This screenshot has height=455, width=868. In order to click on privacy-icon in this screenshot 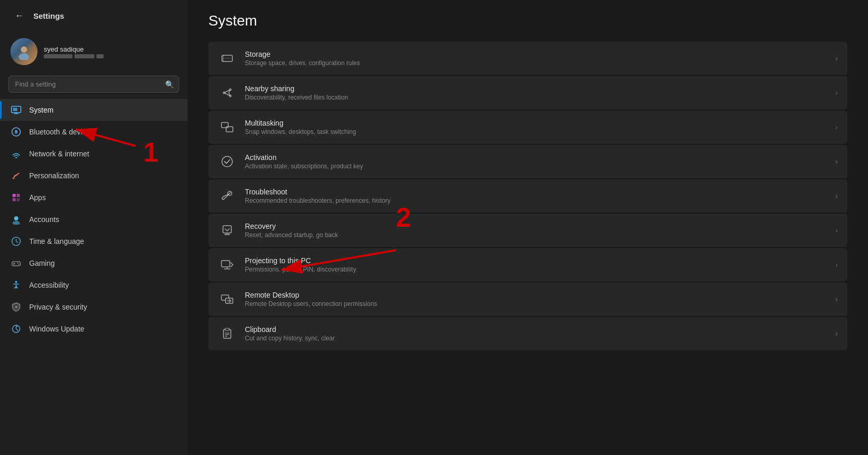, I will do `click(16, 307)`.